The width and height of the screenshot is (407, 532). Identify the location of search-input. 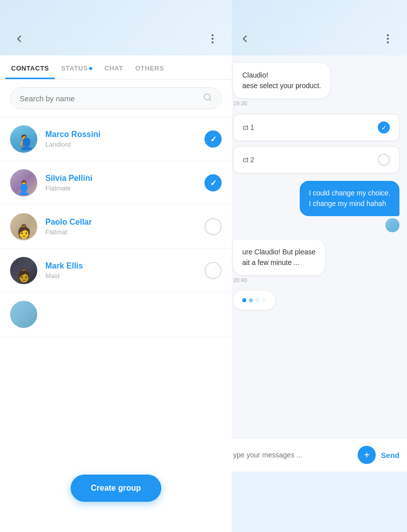
(109, 99).